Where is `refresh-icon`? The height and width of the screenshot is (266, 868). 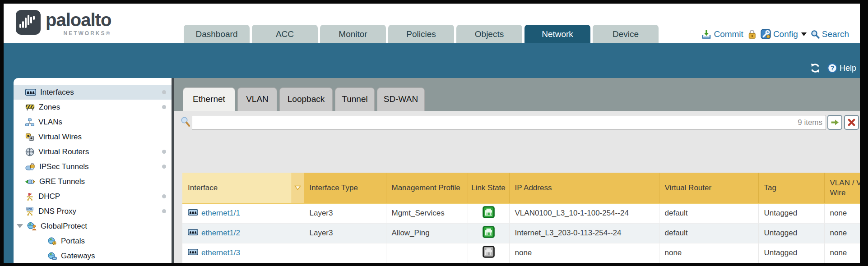 refresh-icon is located at coordinates (815, 68).